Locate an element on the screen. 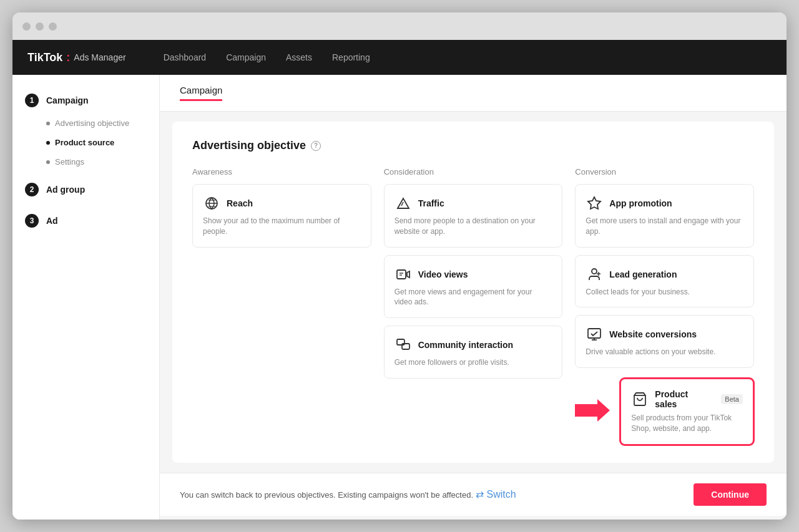 This screenshot has height=532, width=799. community-icon is located at coordinates (403, 345).